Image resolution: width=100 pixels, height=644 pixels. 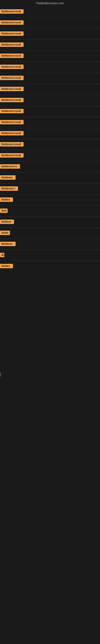 What do you see at coordinates (50, 233) in the screenshot?
I see `list-item: Bottle` at bounding box center [50, 233].